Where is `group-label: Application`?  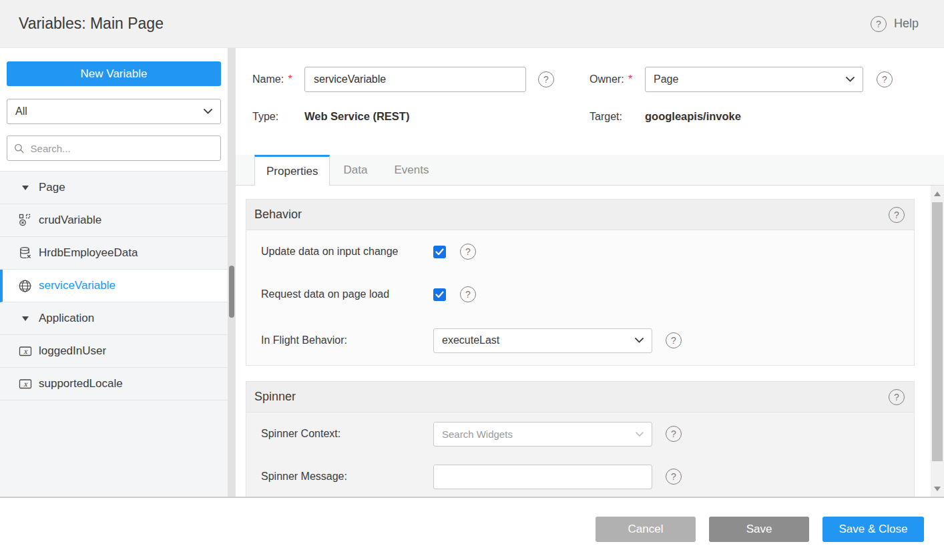 group-label: Application is located at coordinates (67, 318).